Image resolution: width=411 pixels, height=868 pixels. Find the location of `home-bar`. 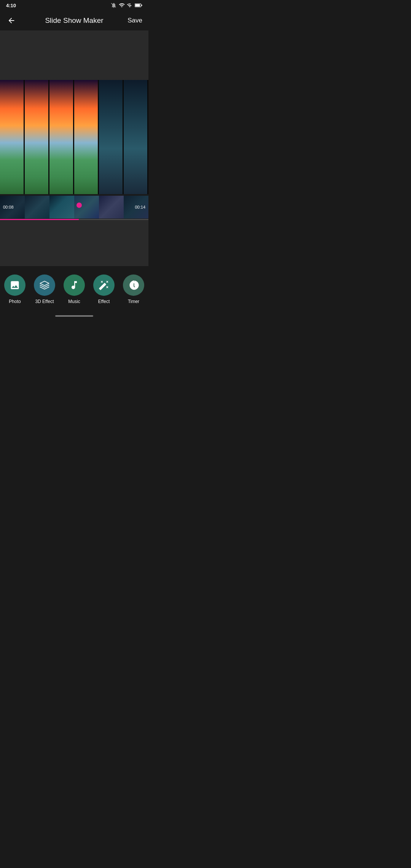

home-bar is located at coordinates (74, 316).